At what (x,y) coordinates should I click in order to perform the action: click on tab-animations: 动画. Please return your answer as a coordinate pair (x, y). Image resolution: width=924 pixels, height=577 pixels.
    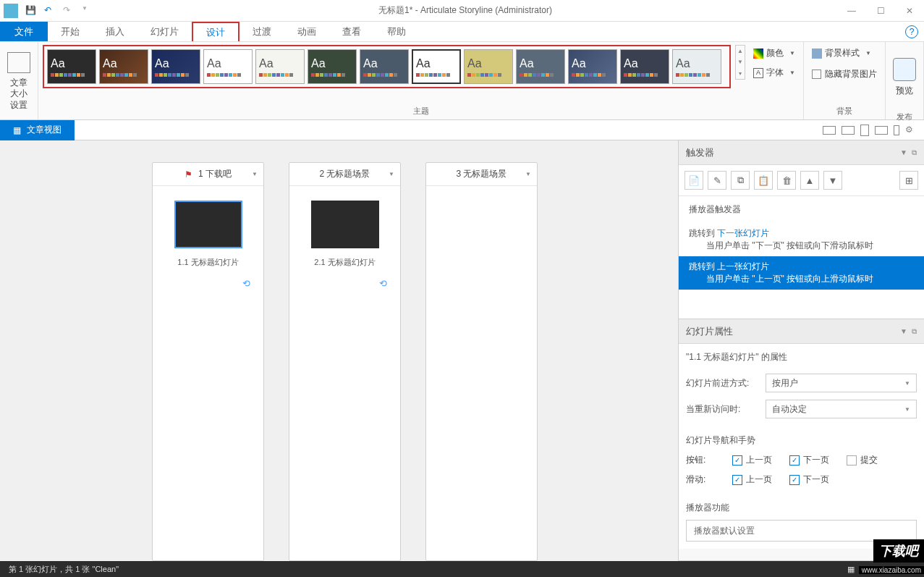
    Looking at the image, I should click on (307, 32).